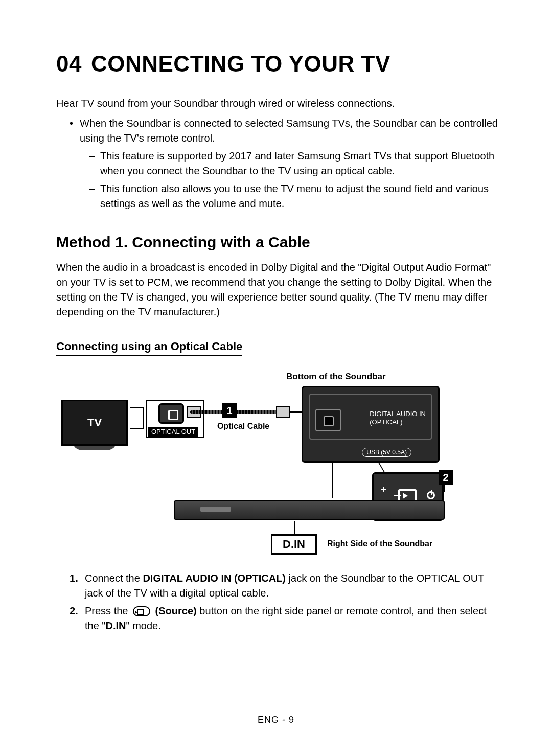 Image resolution: width=552 pixels, height=756 pixels. I want to click on tv-stand, so click(95, 449).